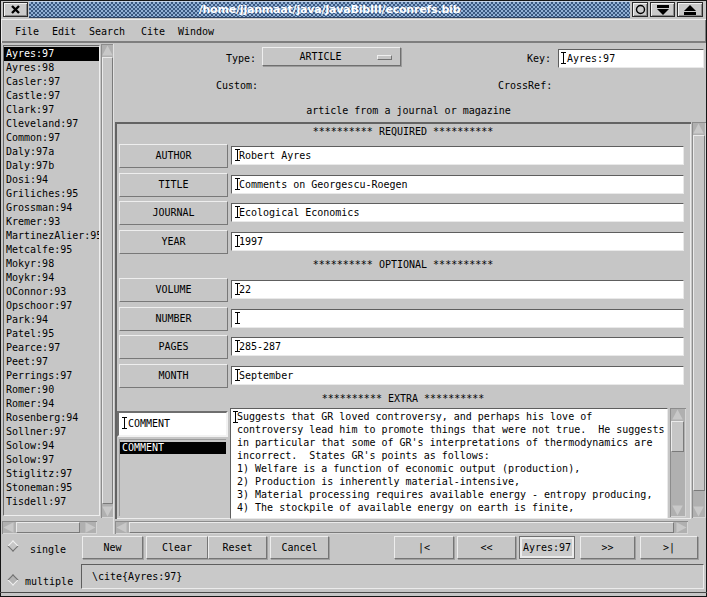 The height and width of the screenshot is (597, 707). What do you see at coordinates (52, 152) in the screenshot?
I see `reference-list-item: Daly:97a` at bounding box center [52, 152].